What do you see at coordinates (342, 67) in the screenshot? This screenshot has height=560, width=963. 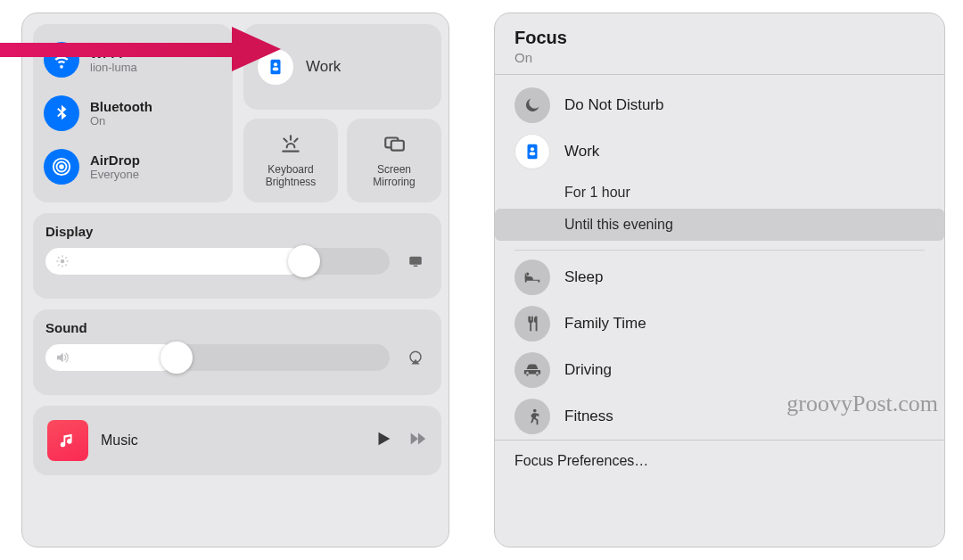 I see `focus-tile: Work` at bounding box center [342, 67].